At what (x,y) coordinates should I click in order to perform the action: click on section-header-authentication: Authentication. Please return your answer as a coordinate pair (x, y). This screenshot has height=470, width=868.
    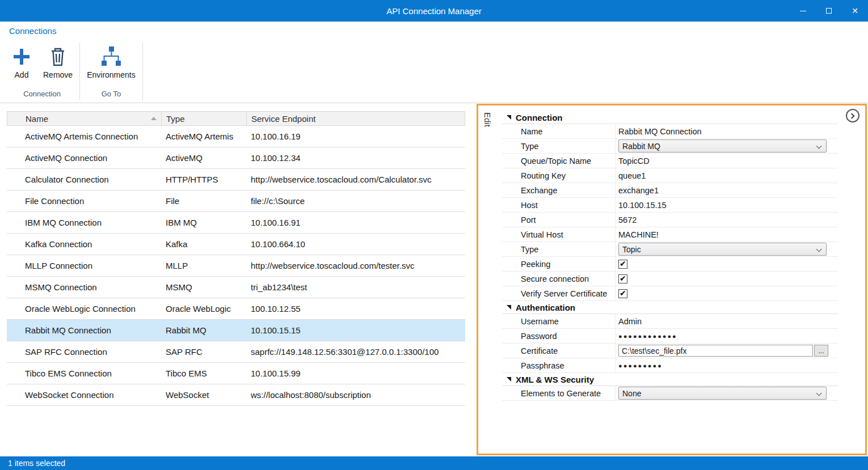
    Looking at the image, I should click on (670, 307).